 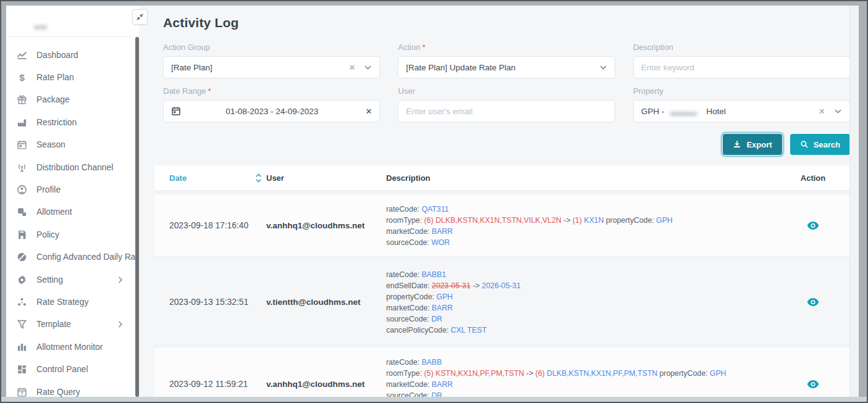 I want to click on cell-date: 2023-09-12 11:59:21, so click(x=210, y=372).